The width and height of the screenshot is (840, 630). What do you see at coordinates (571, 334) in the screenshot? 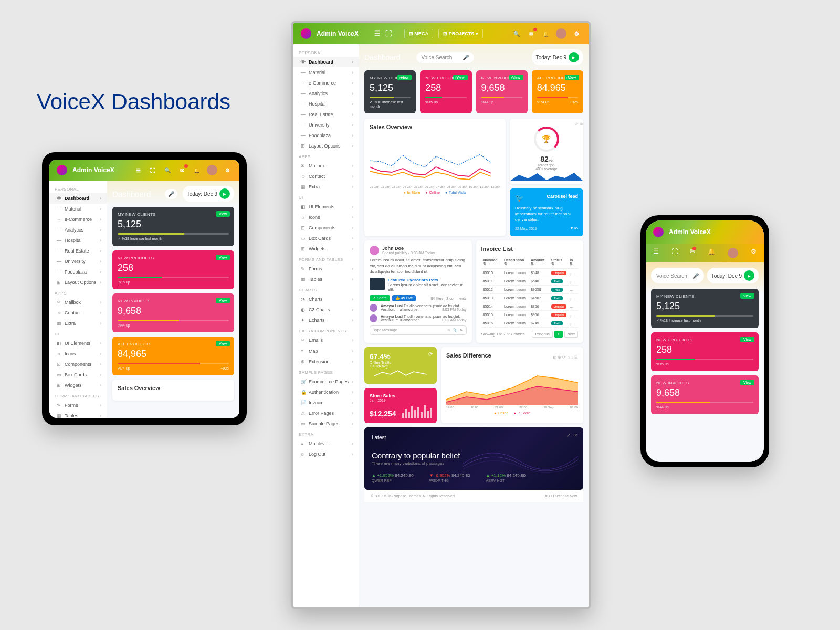
I see `next-button: Next` at bounding box center [571, 334].